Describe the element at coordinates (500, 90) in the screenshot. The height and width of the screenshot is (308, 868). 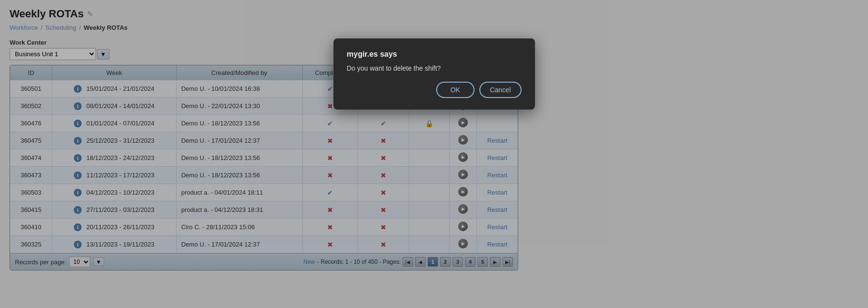
I see `modal-cancel-button: Cancel` at that location.